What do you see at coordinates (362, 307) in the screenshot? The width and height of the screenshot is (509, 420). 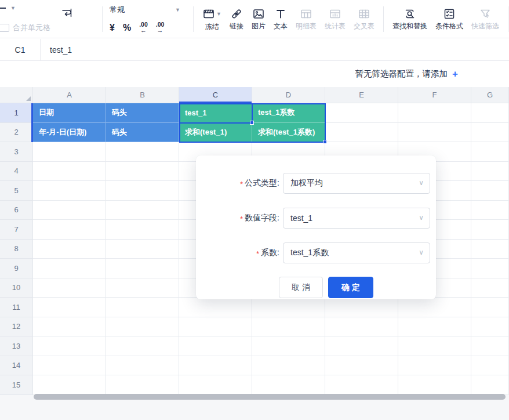 I see `cell-E11` at bounding box center [362, 307].